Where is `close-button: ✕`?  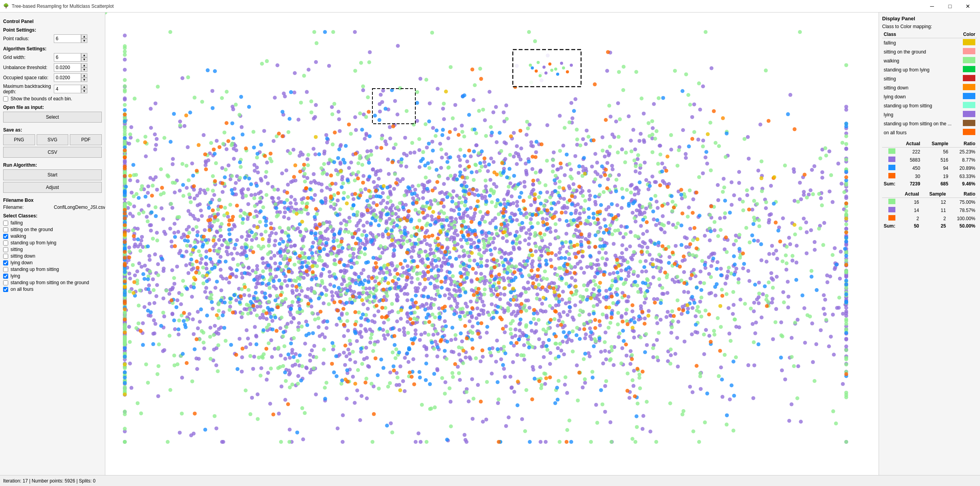 close-button: ✕ is located at coordinates (968, 6).